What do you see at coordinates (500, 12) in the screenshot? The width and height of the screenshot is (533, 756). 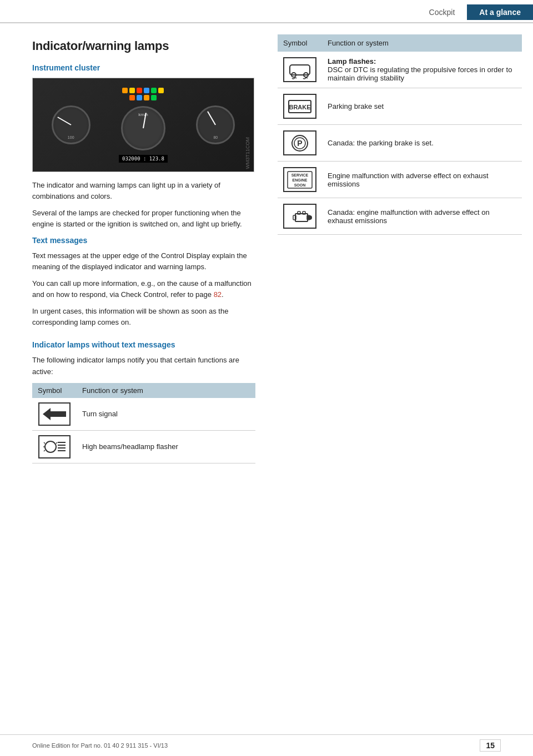 I see `tab-at-a-glance: At a glance` at bounding box center [500, 12].